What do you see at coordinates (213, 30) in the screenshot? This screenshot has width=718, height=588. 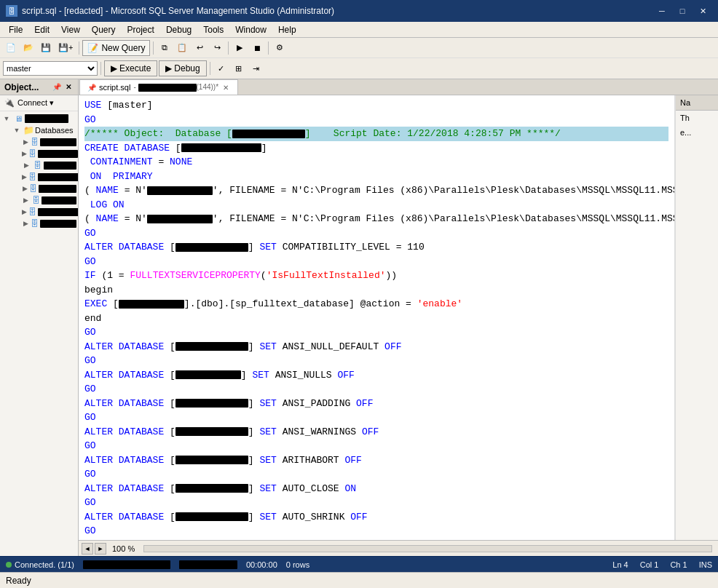 I see `menu-tools: Tools` at bounding box center [213, 30].